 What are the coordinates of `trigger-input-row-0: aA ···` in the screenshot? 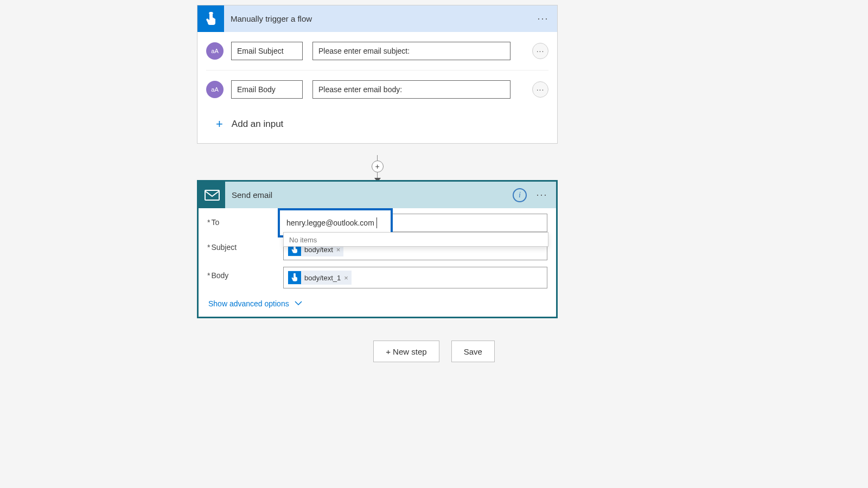 It's located at (378, 51).